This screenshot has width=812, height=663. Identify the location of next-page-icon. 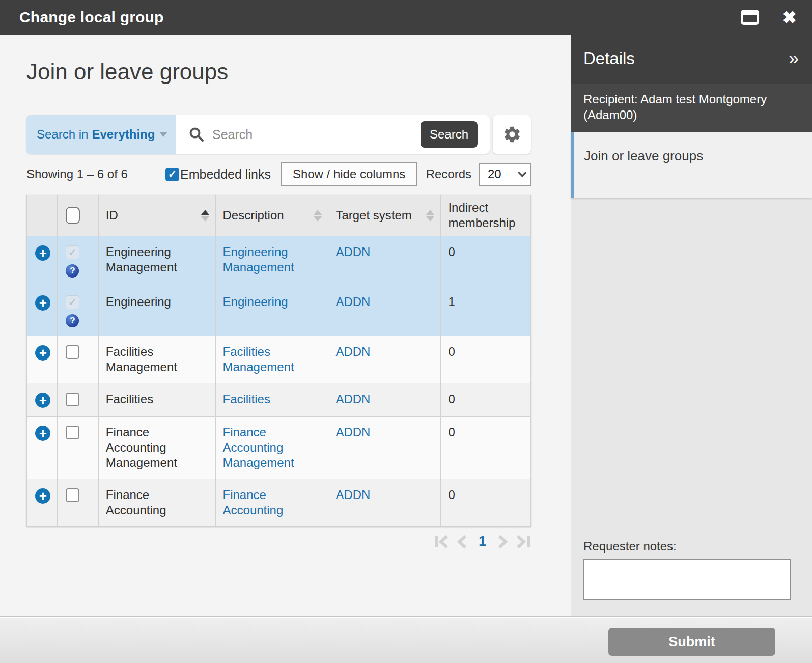
(503, 542).